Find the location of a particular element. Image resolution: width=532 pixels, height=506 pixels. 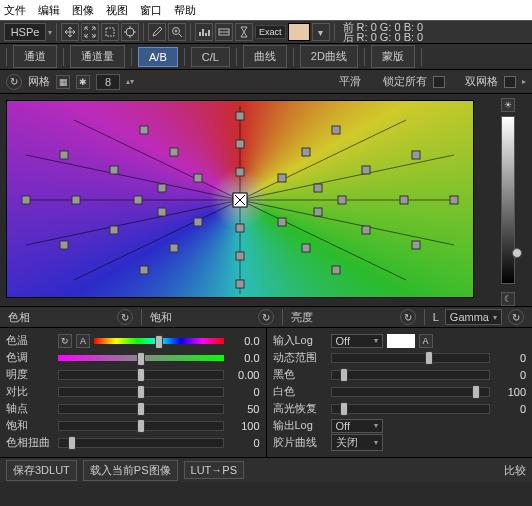

save-3dlut-button: 保存3DLUT is located at coordinates (42, 470).